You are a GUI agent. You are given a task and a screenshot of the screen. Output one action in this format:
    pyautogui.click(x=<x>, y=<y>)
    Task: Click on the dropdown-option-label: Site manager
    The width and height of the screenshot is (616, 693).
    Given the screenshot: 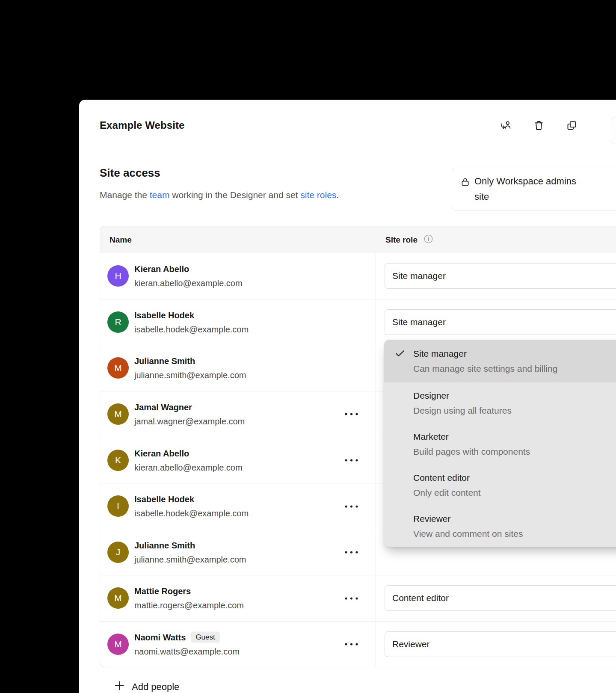 What is the action you would take?
    pyautogui.click(x=515, y=353)
    